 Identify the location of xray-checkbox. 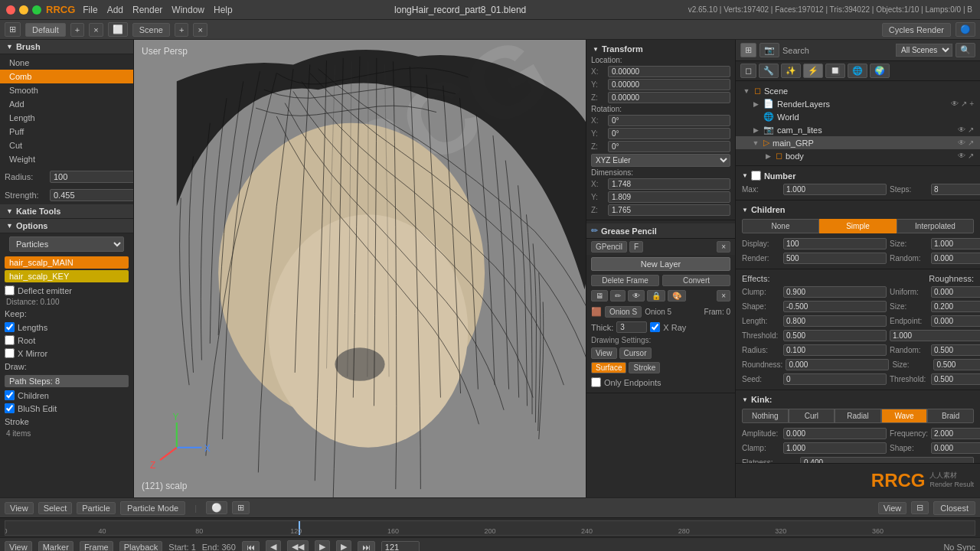
(655, 328).